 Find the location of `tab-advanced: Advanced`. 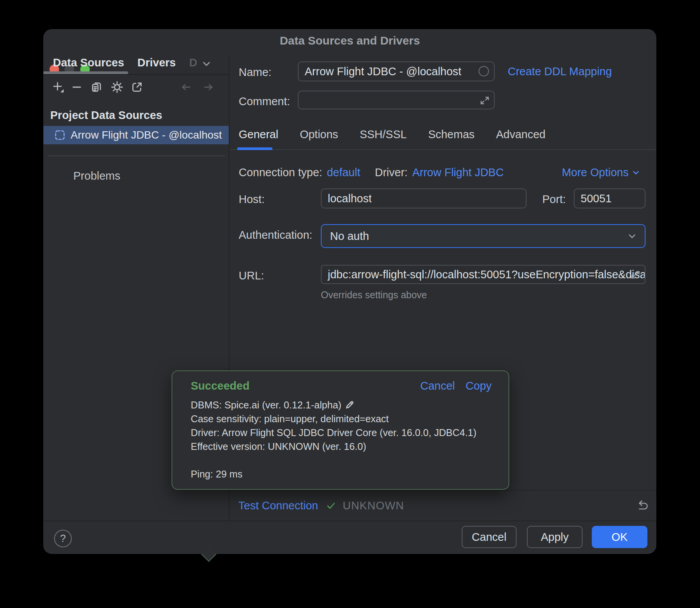

tab-advanced: Advanced is located at coordinates (521, 134).